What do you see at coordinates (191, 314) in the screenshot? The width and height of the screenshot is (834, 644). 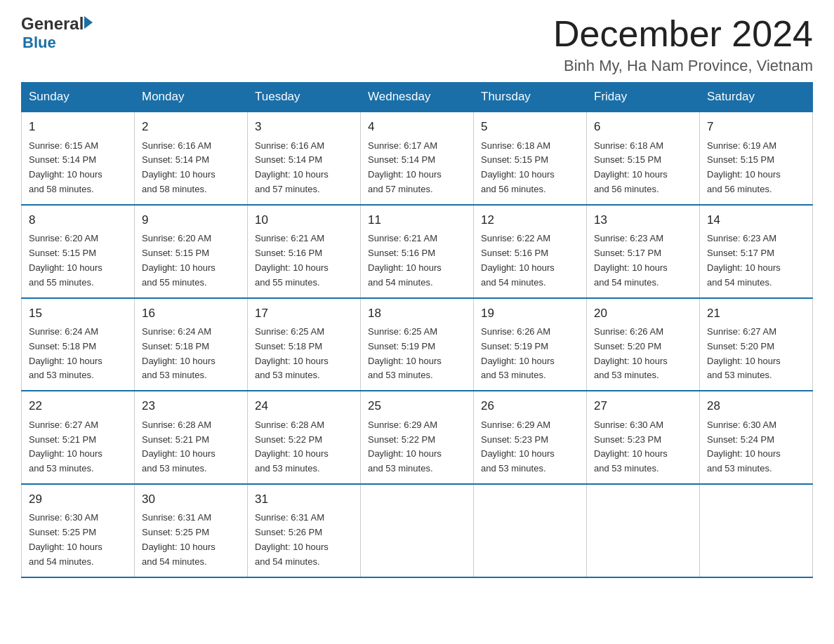 I see `day-number: 16` at bounding box center [191, 314].